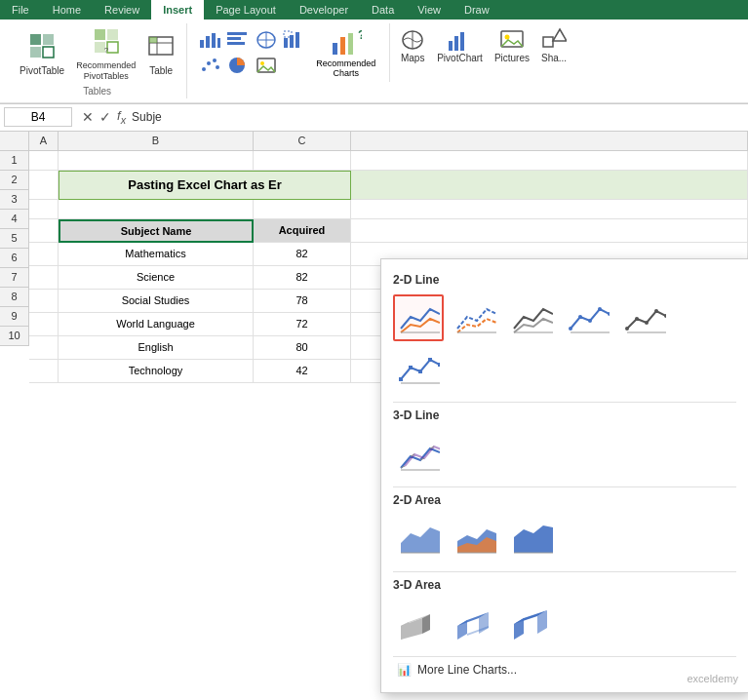 The height and width of the screenshot is (700, 748). I want to click on row-numbers: 1 2 3 4 5 6 7 8 9 10, so click(15, 267).